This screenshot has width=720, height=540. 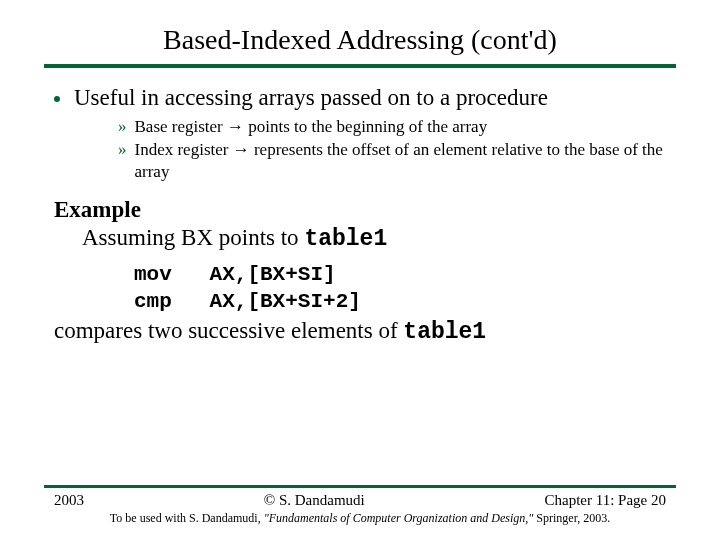 I want to click on code-line: mov AX,[BX+SI], so click(x=400, y=274).